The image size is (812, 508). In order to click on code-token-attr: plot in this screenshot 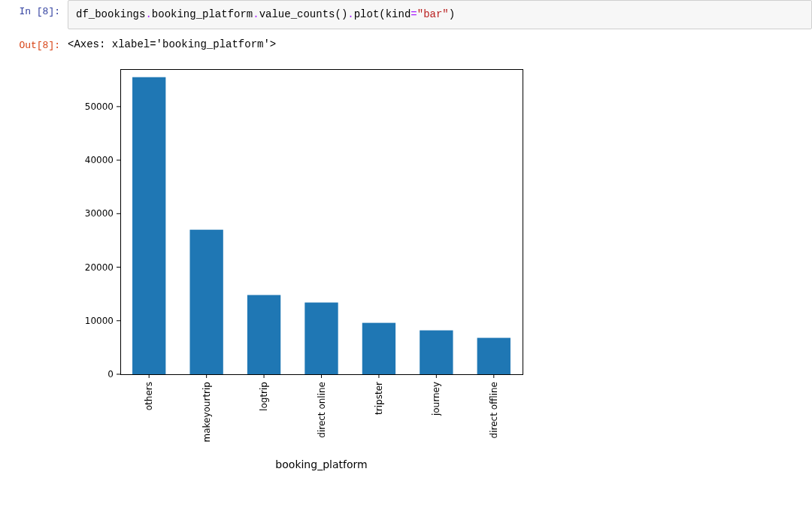, I will do `click(367, 14)`.